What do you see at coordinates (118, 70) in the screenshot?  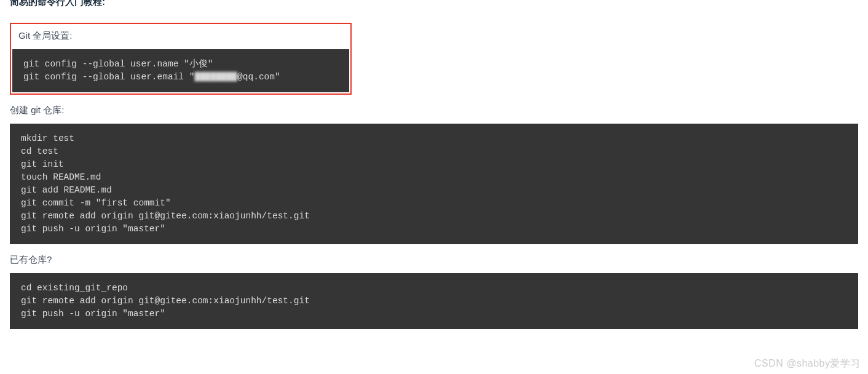 I see `code-text-prefix: git config --global user.name "小俊" git c…` at bounding box center [118, 70].